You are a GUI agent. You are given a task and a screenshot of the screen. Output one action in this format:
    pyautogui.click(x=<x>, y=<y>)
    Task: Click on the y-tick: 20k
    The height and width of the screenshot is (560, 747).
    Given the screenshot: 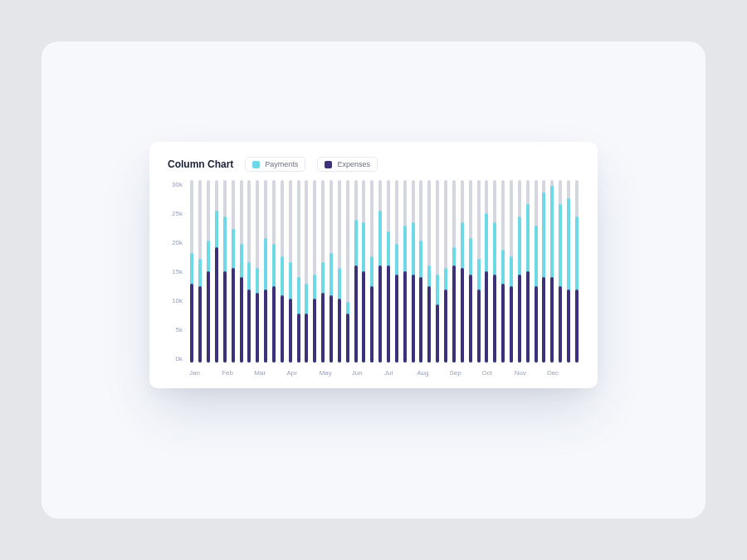 What is the action you would take?
    pyautogui.click(x=175, y=243)
    